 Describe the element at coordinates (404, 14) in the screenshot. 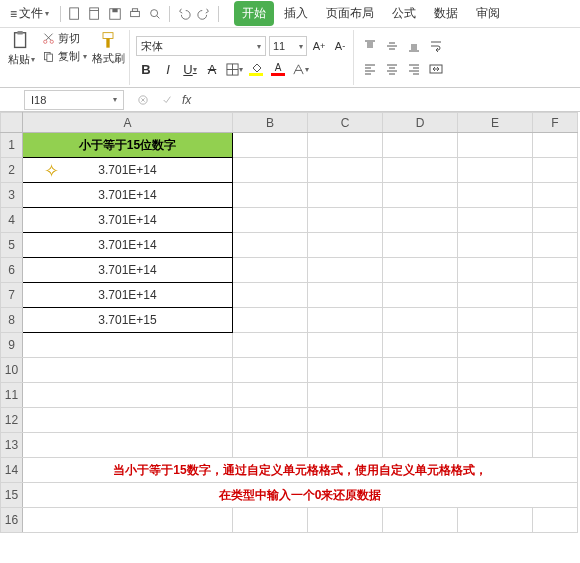

I see `tab-formula: 公式` at that location.